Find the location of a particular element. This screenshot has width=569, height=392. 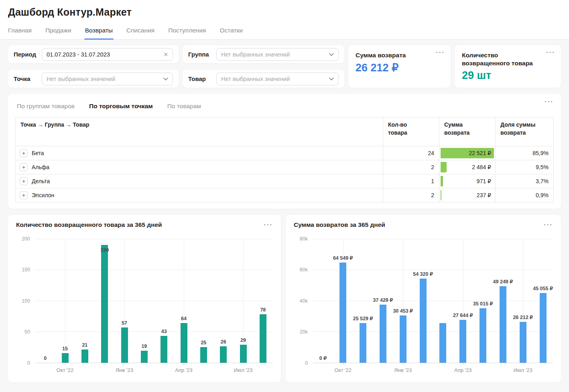

table-row: +Эпсилон2237 ₽0,9% is located at coordinates (285, 195).